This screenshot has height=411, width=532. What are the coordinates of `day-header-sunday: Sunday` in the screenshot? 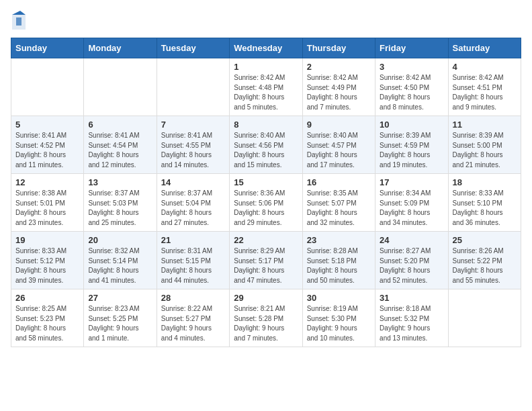 It's located at (48, 48).